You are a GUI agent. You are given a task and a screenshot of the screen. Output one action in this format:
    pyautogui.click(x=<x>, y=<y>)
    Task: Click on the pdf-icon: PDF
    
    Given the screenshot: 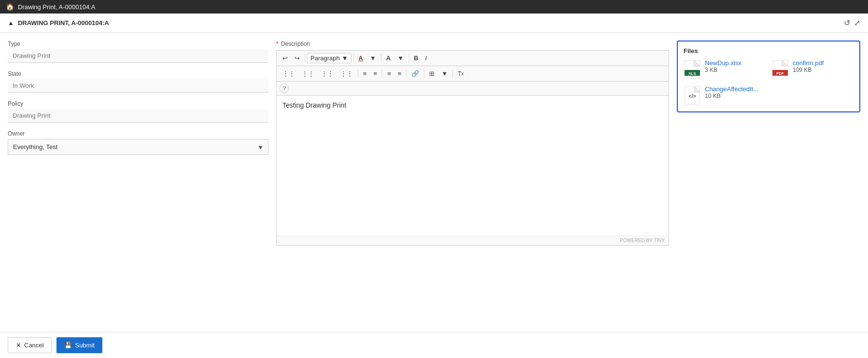 What is the action you would take?
    pyautogui.click(x=780, y=69)
    